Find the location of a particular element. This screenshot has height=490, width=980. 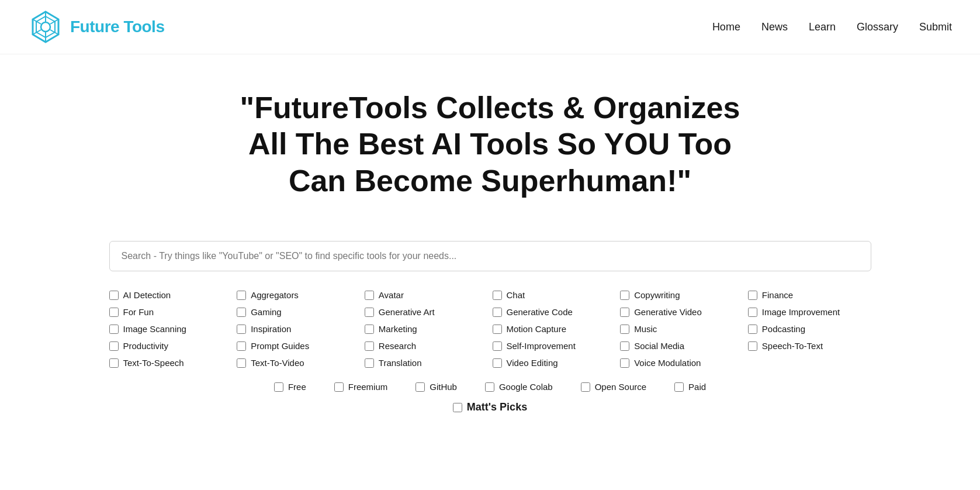

filter-item: Text-To-Speech is located at coordinates (171, 363).